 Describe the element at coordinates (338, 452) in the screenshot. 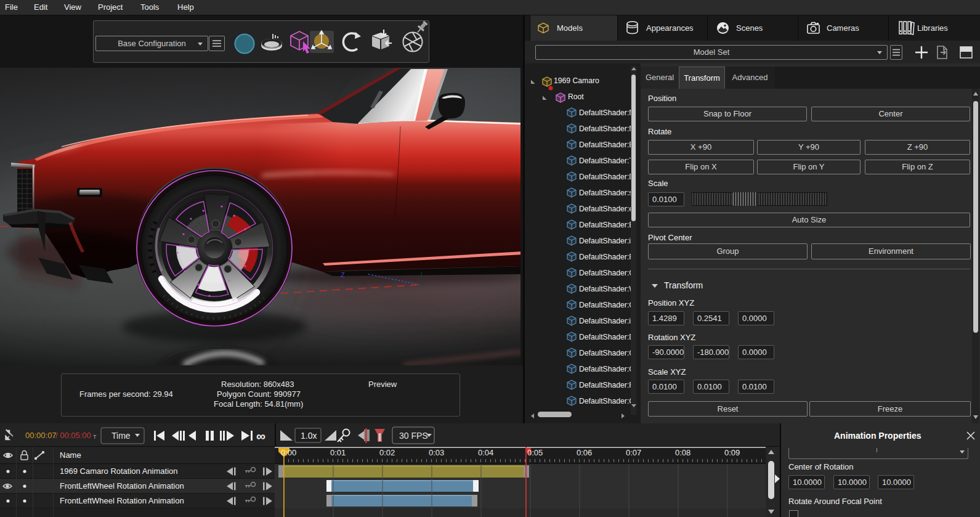

I see `svg-text: 0:01` at that location.